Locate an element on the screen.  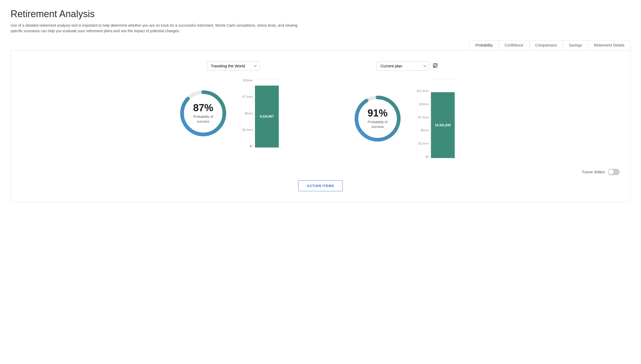
left-donut-chart: 87% Probability ofsuccess is located at coordinates (203, 113).